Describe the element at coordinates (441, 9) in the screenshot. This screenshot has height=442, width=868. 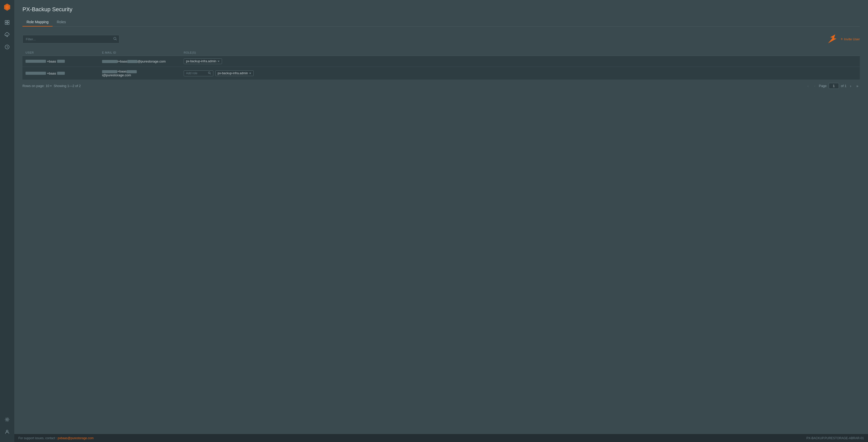
I see `page-title: PX-Backup Security` at that location.